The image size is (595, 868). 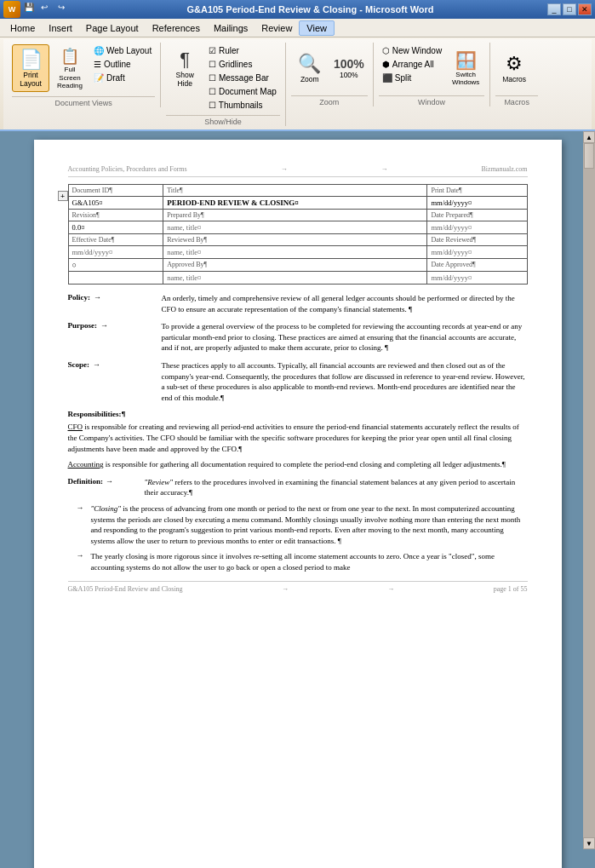 What do you see at coordinates (295, 278) in the screenshot?
I see `approved-by-value: name, title¤` at bounding box center [295, 278].